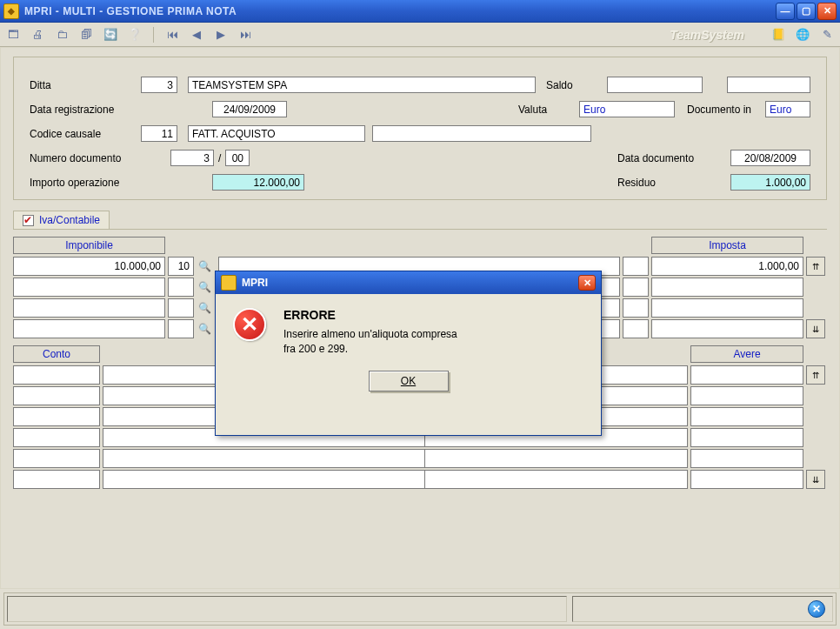 The width and height of the screenshot is (840, 629). Describe the element at coordinates (221, 35) in the screenshot. I see `nav-next-icon: ▶` at that location.